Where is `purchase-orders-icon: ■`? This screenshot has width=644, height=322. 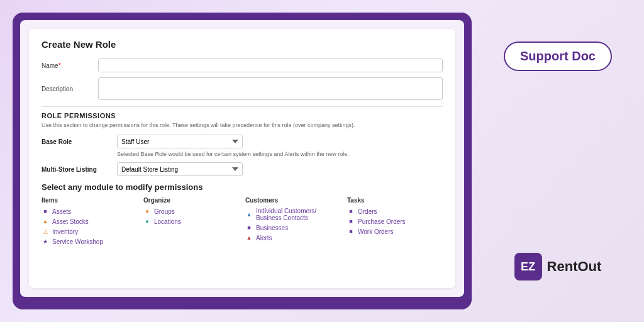 purchase-orders-icon: ■ is located at coordinates (351, 221).